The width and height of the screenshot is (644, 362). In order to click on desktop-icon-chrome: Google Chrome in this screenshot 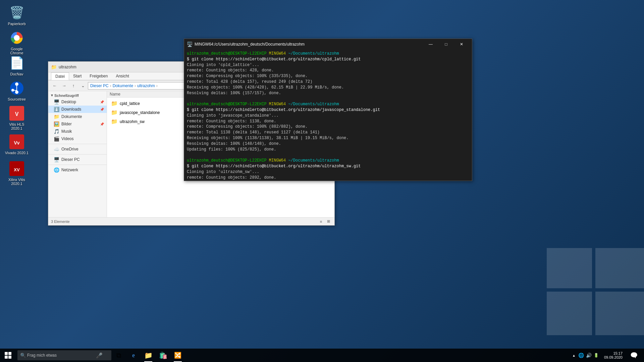, I will do `click(17, 42)`.